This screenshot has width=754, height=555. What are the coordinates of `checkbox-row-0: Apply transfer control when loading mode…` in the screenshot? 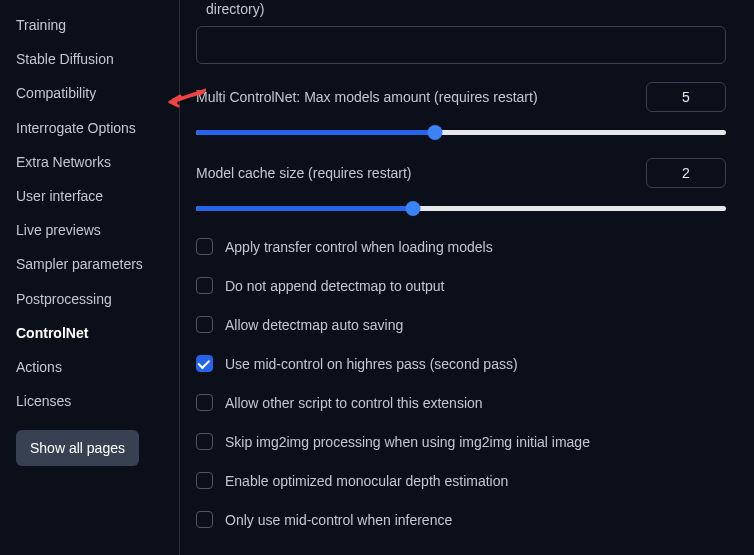 It's located at (461, 246).